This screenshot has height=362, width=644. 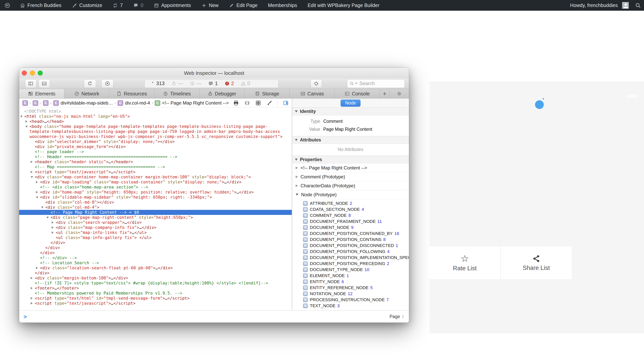 What do you see at coordinates (399, 94) in the screenshot?
I see `settings-tab-button` at bounding box center [399, 94].